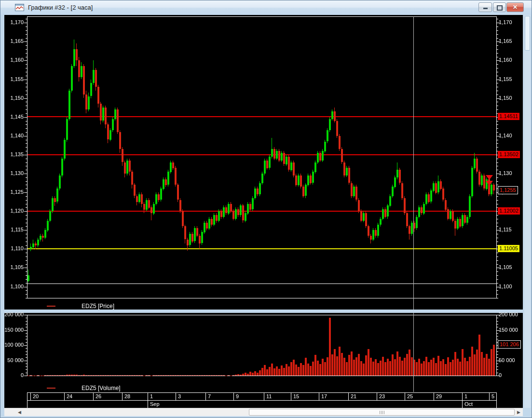 The height and width of the screenshot is (418, 532). I want to click on scrollbar-grip-icon, so click(382, 413).